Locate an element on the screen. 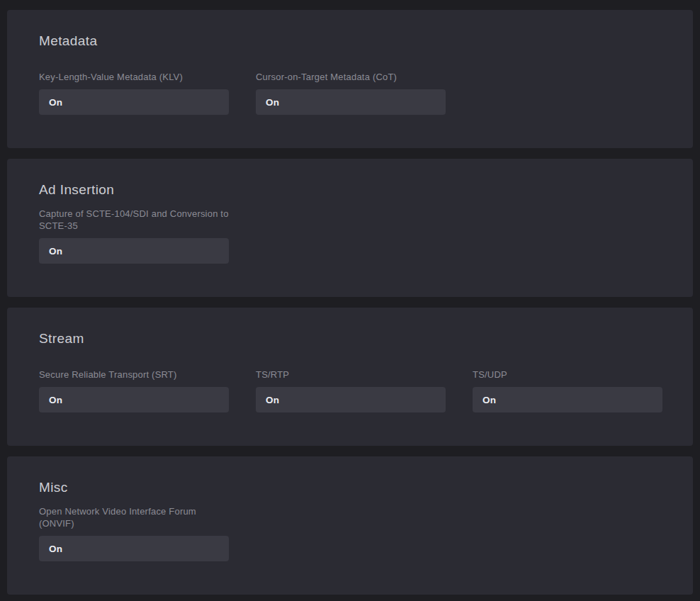 This screenshot has width=700, height=601. field-group-klv: Key-Length-Value Metadata (KLV) On is located at coordinates (134, 86).